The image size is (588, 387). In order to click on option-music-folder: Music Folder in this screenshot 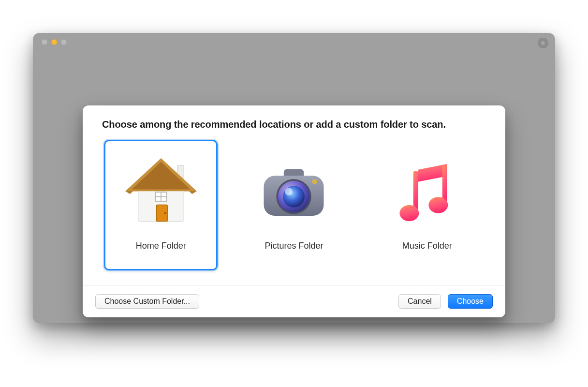, I will do `click(427, 205)`.